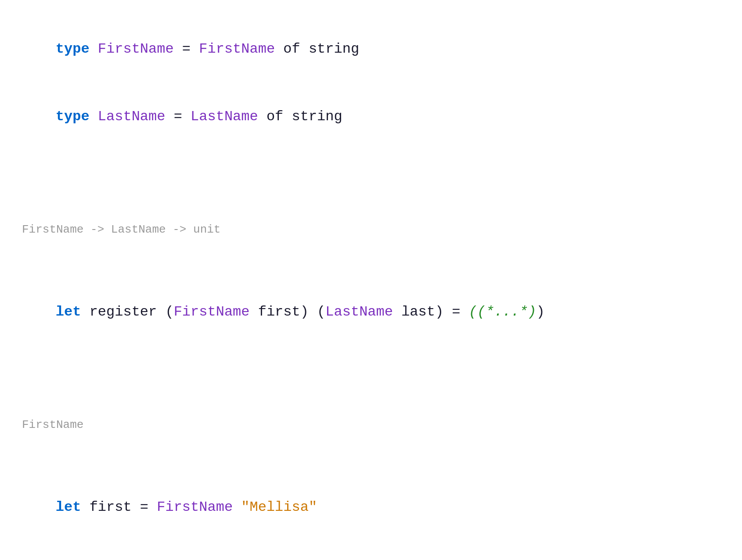 This screenshot has width=742, height=560. Describe the element at coordinates (317, 49) in the screenshot. I see `plain-of-string-1: of string` at that location.